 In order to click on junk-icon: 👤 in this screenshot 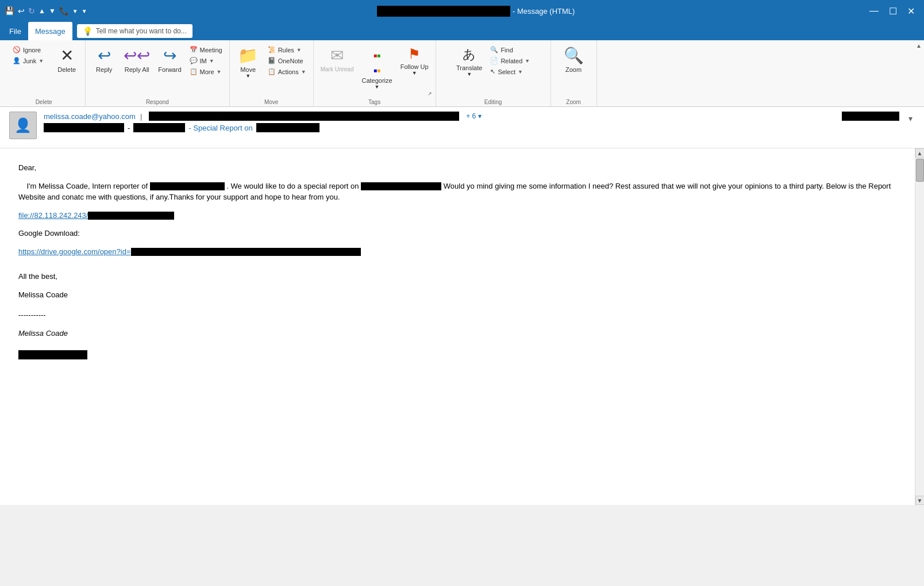, I will do `click(17, 61)`.